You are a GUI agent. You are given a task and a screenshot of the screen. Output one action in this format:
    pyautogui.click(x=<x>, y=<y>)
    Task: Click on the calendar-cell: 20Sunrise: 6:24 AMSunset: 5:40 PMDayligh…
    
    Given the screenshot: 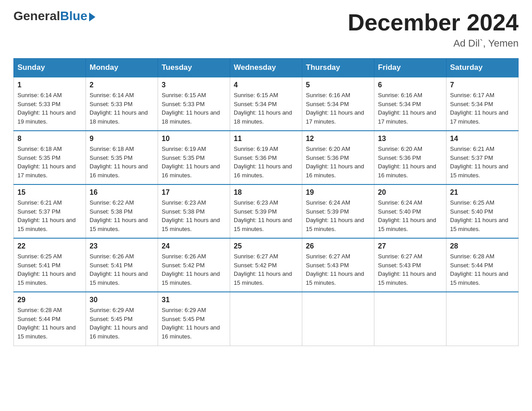 What is the action you would take?
    pyautogui.click(x=410, y=211)
    